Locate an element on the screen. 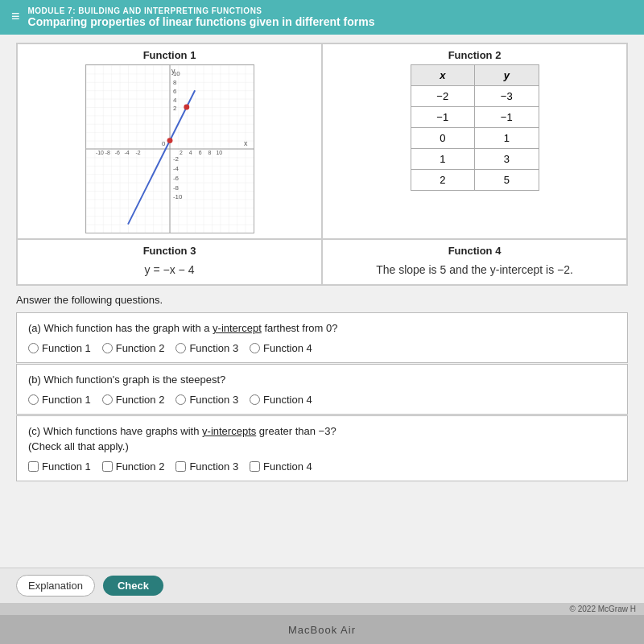 Image resolution: width=644 pixels, height=644 pixels. explanation-button: Explanation is located at coordinates (56, 586).